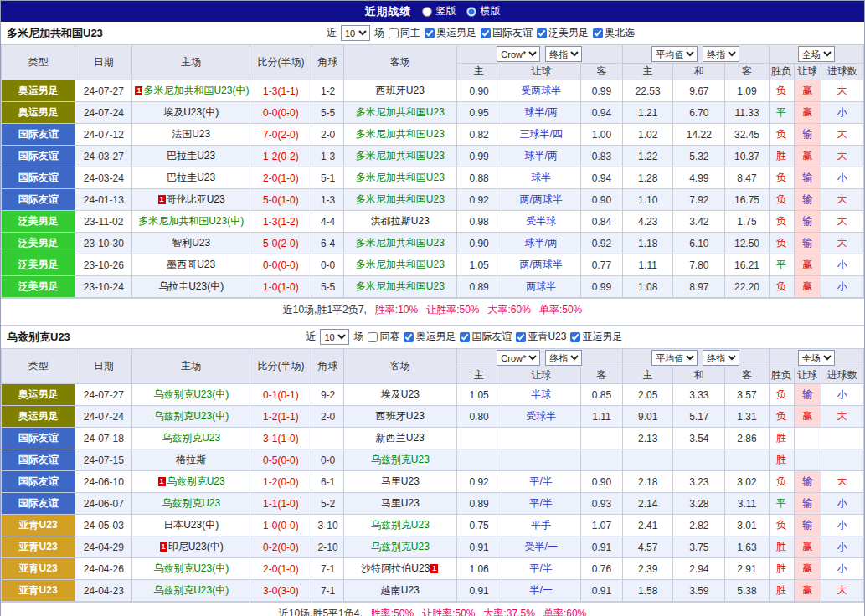 This screenshot has width=865, height=616. I want to click on match-row: 国际友谊24-03-24巴拉圭U232-0(1-0)5-1多米尼加共和国U230…, so click(433, 178).